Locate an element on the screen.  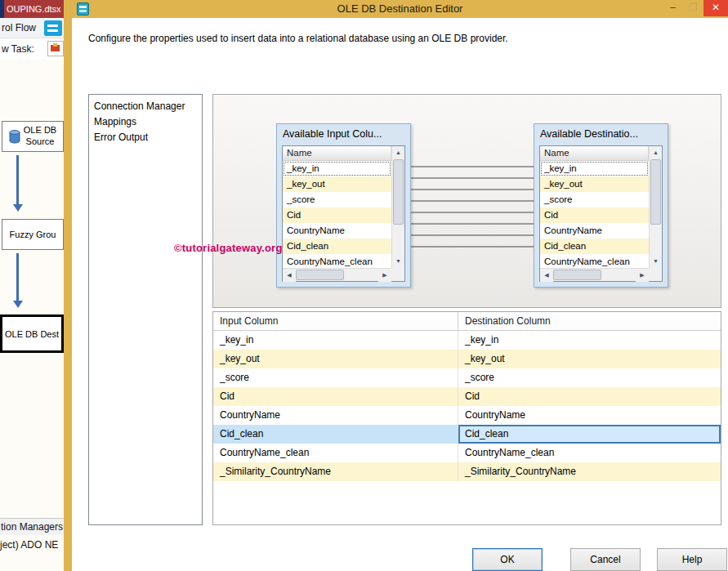
mapping-destination-cell: _score is located at coordinates (590, 377).